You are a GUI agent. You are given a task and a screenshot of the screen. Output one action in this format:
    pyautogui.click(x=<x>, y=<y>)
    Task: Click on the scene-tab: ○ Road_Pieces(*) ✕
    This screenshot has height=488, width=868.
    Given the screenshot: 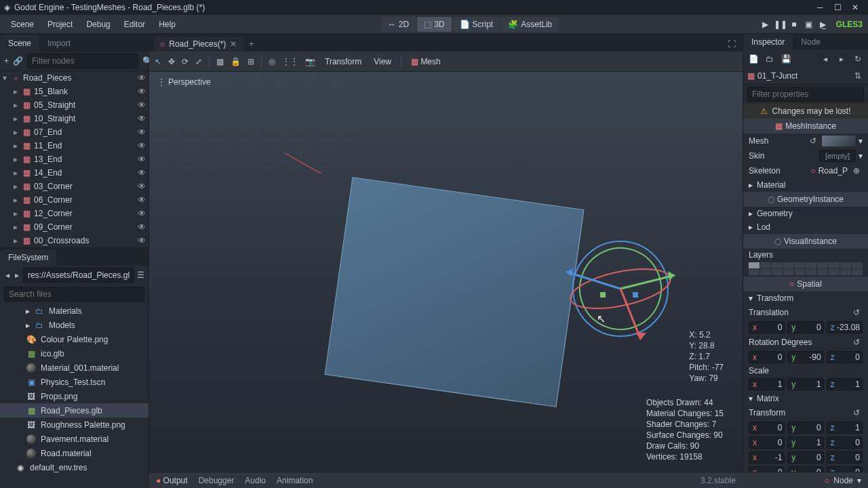 What is the action you would take?
    pyautogui.click(x=198, y=44)
    